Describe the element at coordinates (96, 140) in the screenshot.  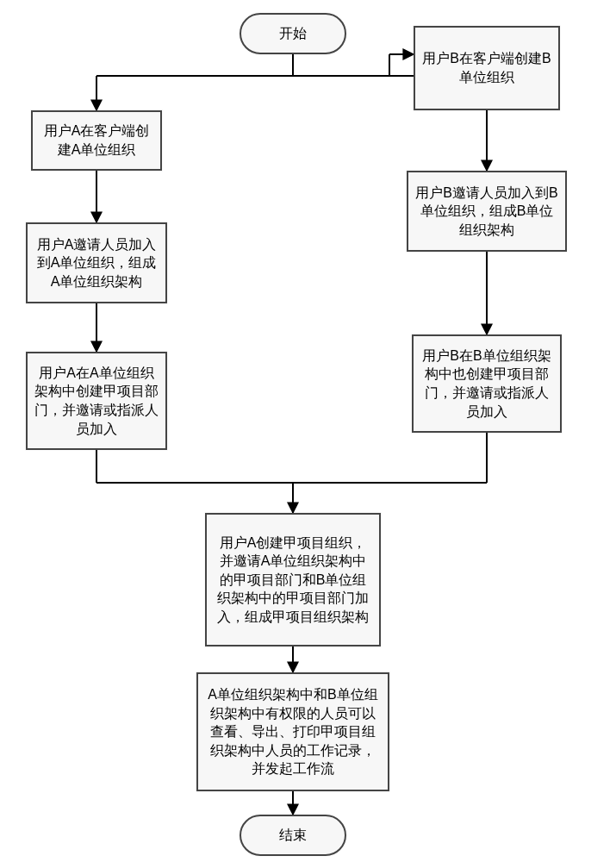
I see `node-a-create-label: 用户A在客户端创建A单位组织` at that location.